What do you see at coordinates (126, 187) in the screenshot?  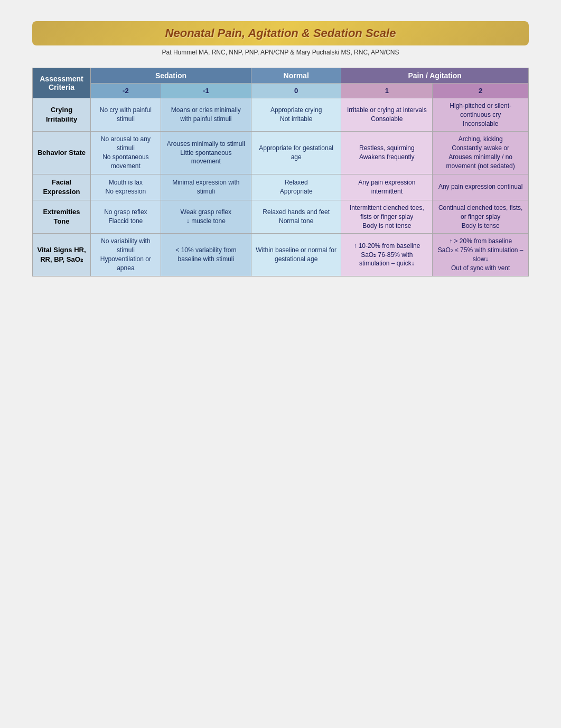 I see `cell-neg2-2: Mouth is laxNo expression` at bounding box center [126, 187].